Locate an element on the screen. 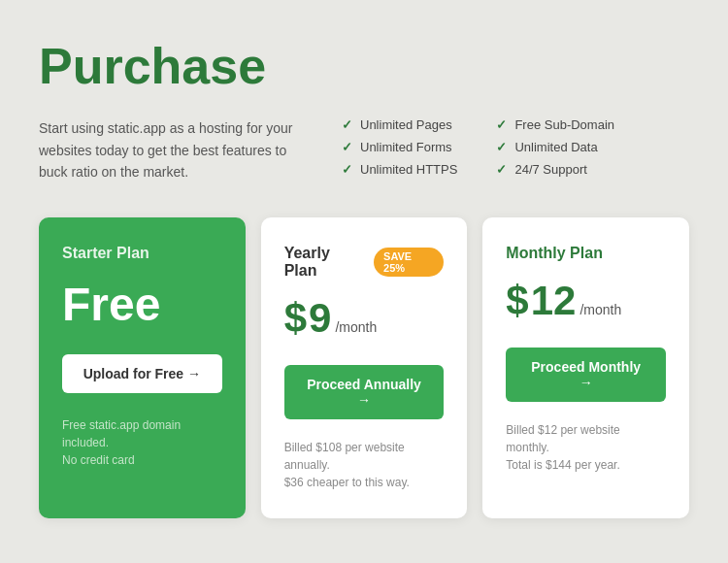 Image resolution: width=728 pixels, height=563 pixels. monthly-plan-price-row: $ 12 /month is located at coordinates (586, 301).